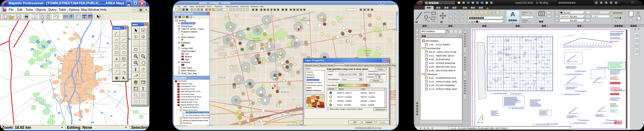 This screenshot has height=131, width=644. Describe the element at coordinates (143, 89) in the screenshot. I see `svg-text: Σ` at that location.